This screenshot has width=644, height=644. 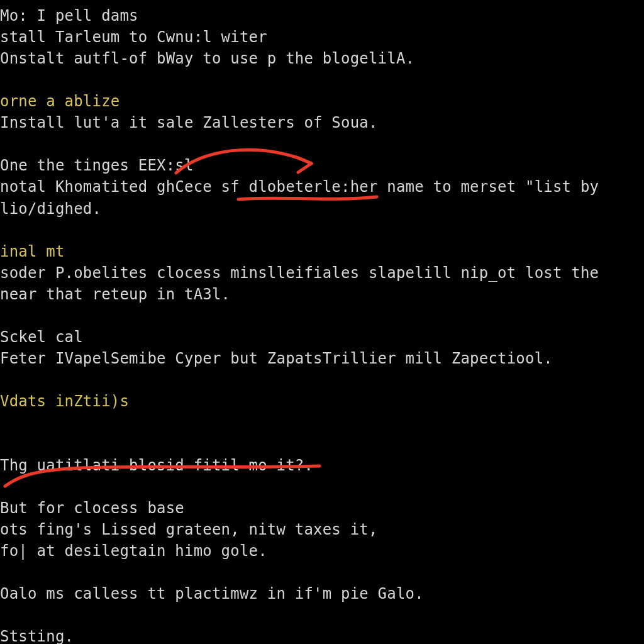 I want to click on terminal-line: lio/dighed., so click(x=322, y=209).